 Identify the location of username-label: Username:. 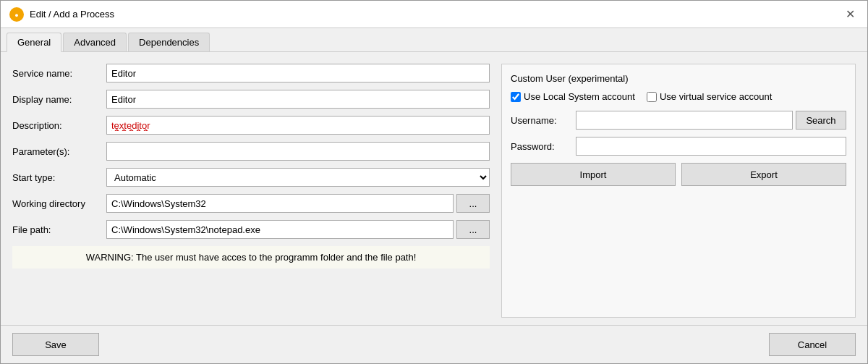
(543, 120).